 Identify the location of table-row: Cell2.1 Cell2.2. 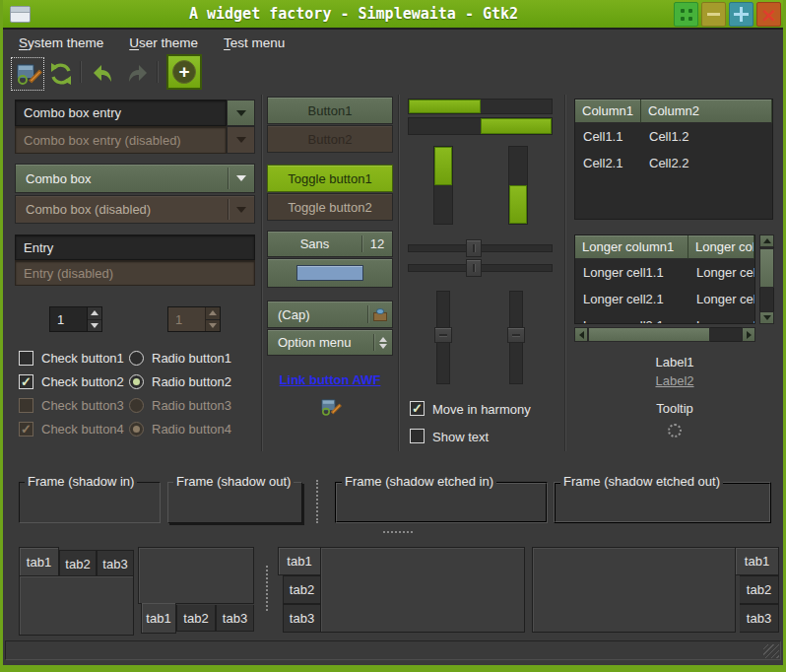
(674, 164).